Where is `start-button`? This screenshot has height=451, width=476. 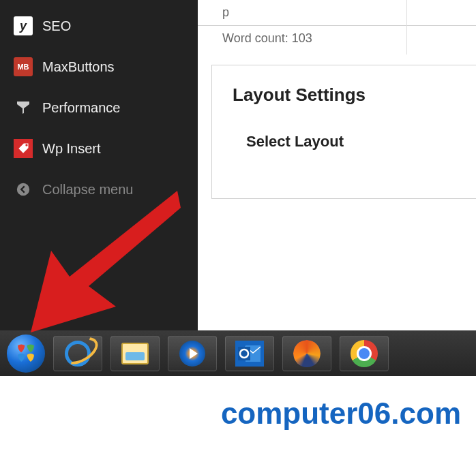
start-button is located at coordinates (26, 354).